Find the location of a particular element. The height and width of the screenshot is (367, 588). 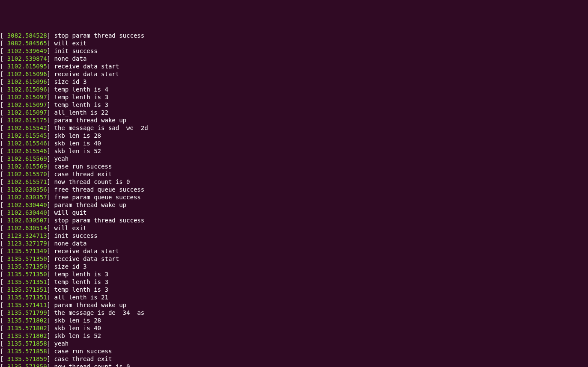

log-line: [ 3135.571351] all_lenth is 21 is located at coordinates (294, 297).